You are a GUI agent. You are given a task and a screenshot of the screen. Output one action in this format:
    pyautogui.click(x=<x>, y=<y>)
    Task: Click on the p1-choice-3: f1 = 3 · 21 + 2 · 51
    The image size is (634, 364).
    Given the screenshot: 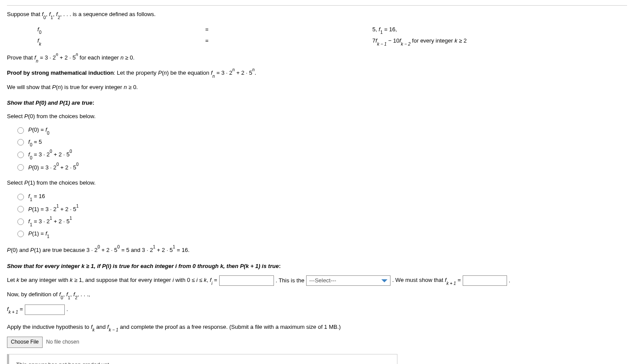 What is the action you would take?
    pyautogui.click(x=322, y=222)
    